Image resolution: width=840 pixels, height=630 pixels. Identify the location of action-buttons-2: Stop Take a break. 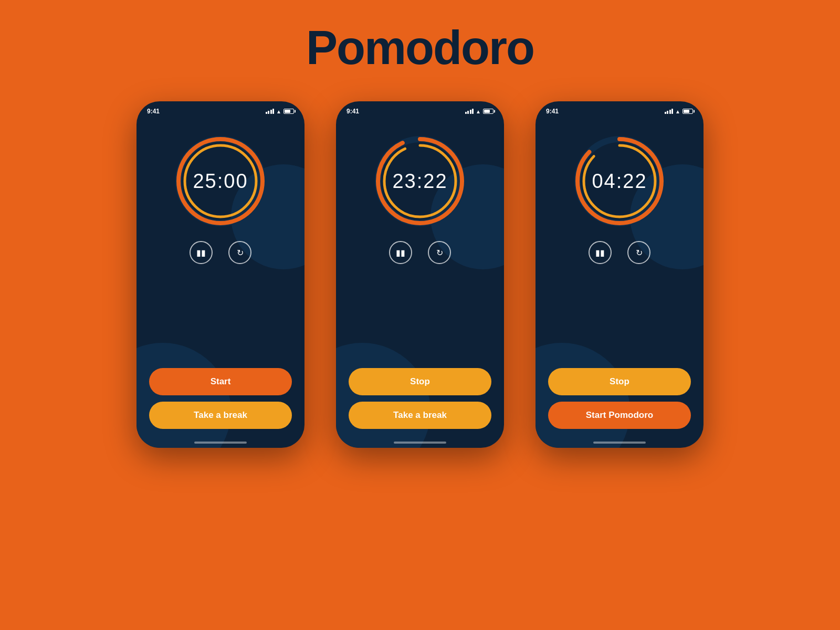
(420, 404).